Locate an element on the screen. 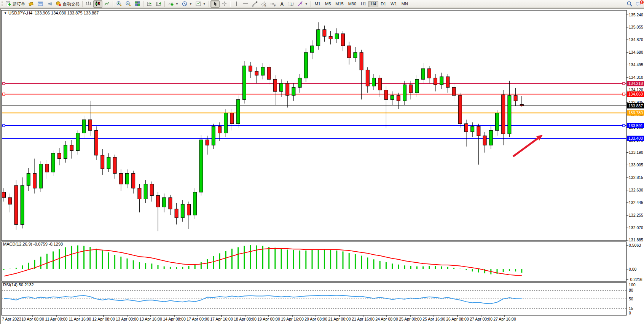 The width and height of the screenshot is (644, 324). market-watch-button is located at coordinates (31, 4).